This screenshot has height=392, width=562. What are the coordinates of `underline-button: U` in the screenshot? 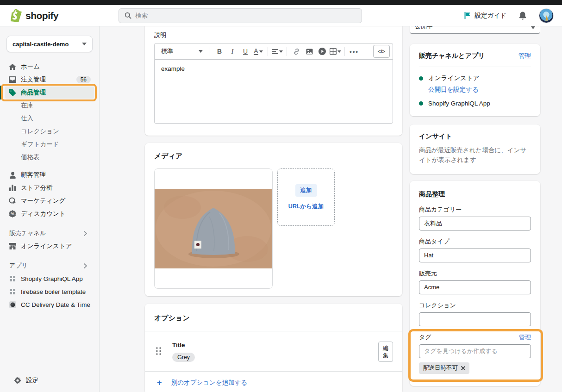 It's located at (245, 51).